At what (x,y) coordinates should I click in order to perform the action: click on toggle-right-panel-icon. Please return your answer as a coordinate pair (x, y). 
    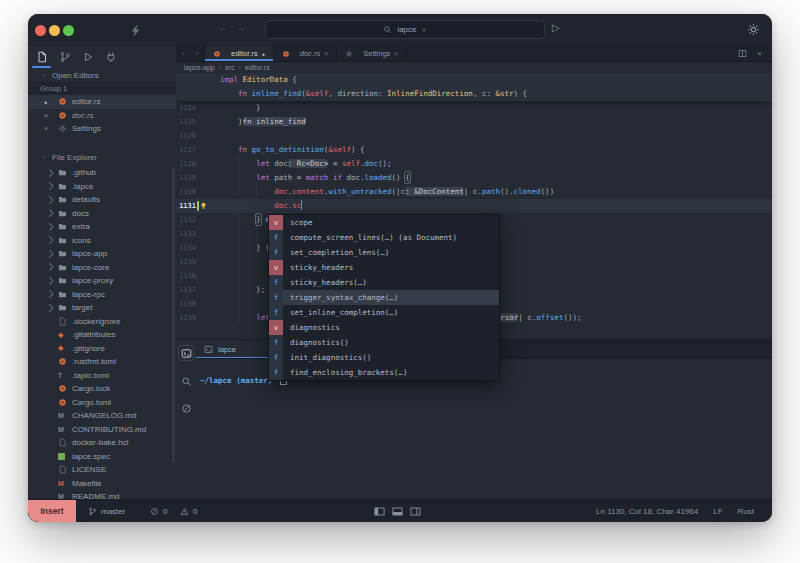
    Looking at the image, I should click on (416, 512).